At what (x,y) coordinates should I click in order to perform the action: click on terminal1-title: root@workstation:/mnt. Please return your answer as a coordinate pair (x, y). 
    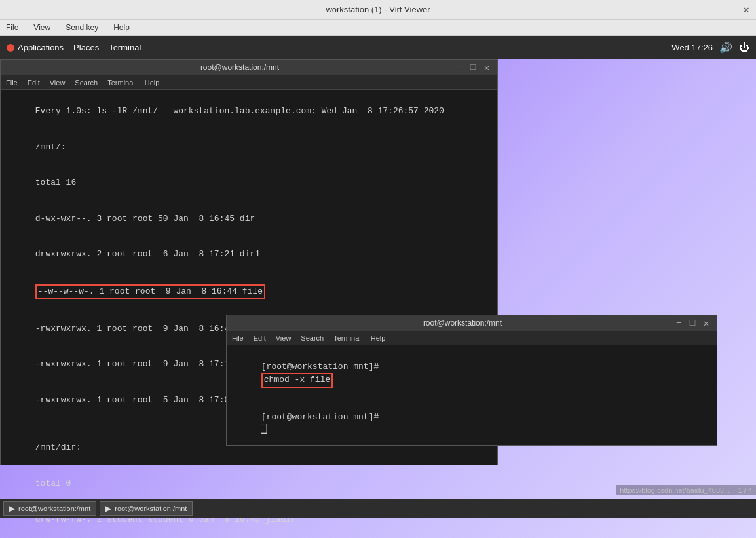
    Looking at the image, I should click on (240, 67).